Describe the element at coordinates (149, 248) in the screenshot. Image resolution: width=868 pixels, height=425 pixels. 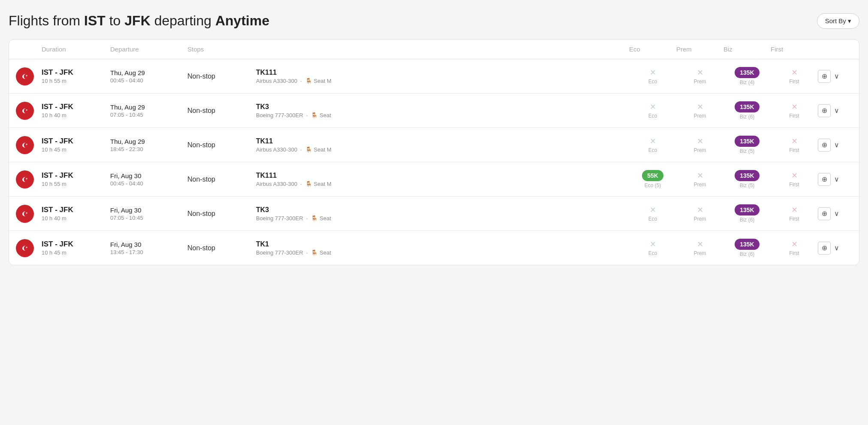
I see `departure-info: Fri, Aug 30 13:45 - 17:30` at that location.